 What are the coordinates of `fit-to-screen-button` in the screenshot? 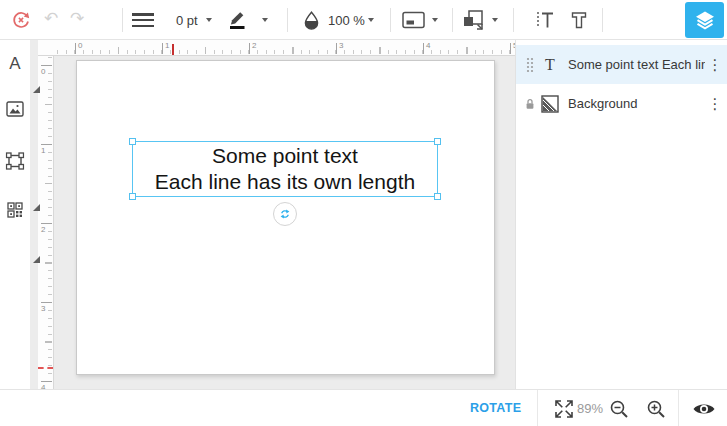 It's located at (564, 408).